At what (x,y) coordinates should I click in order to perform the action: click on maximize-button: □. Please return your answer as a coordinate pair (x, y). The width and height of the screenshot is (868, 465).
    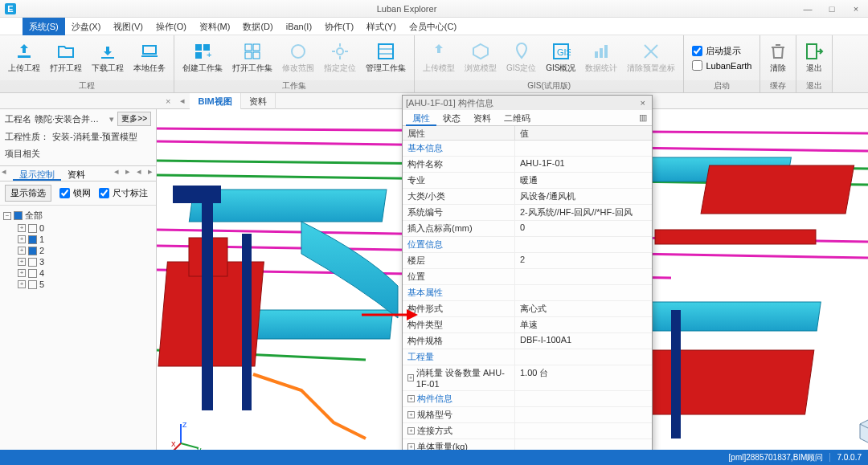
    Looking at the image, I should click on (832, 9).